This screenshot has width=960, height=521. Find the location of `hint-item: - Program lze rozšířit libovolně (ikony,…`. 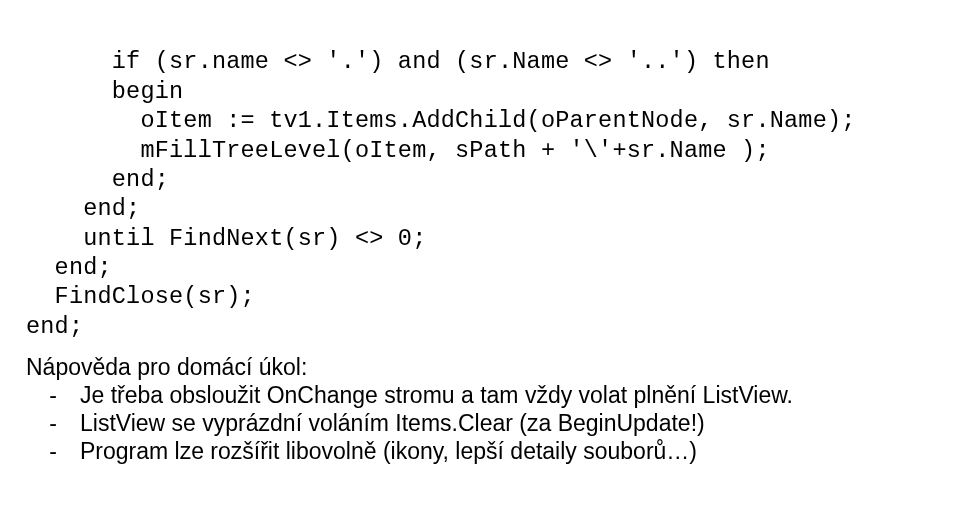

hint-item: - Program lze rozšířit libovolně (ikony,… is located at coordinates (480, 451).